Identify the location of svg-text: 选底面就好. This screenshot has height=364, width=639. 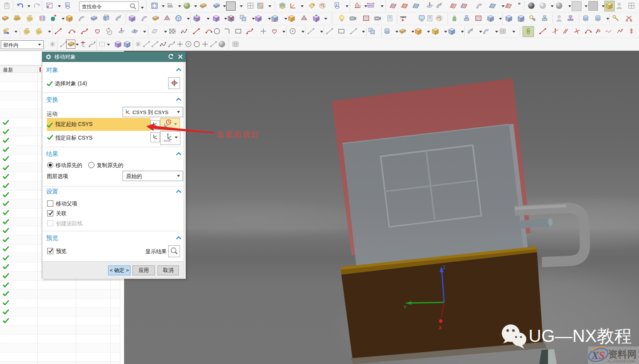
(238, 134).